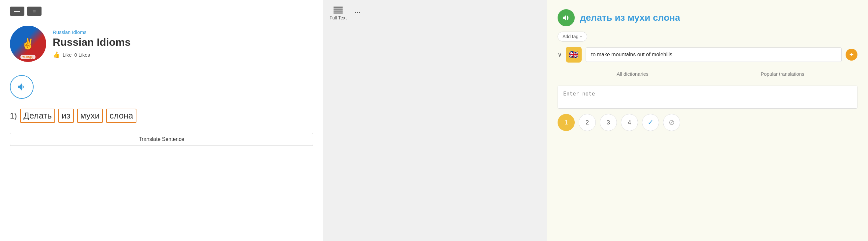 This screenshot has height=241, width=868. What do you see at coordinates (67, 55) in the screenshot?
I see `like-label: Like` at bounding box center [67, 55].